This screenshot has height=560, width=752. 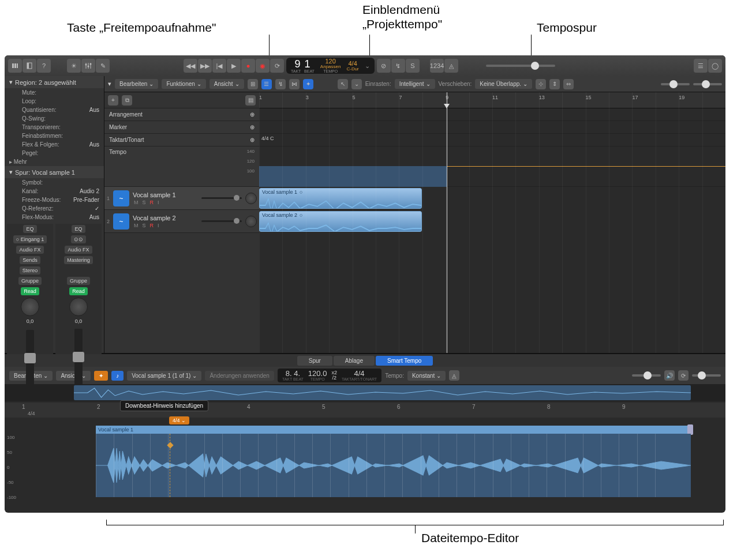 What do you see at coordinates (54, 172) in the screenshot?
I see `track-inspector-header: ▾Spur: Vocal sample 1` at bounding box center [54, 172].